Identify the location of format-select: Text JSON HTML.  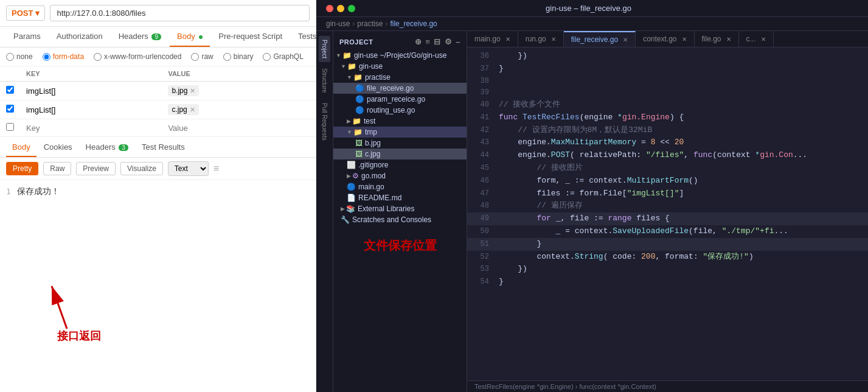
(189, 169).